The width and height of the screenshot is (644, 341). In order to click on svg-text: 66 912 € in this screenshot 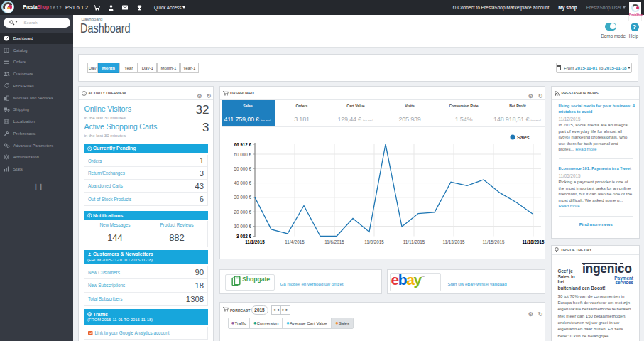, I will do `click(243, 145)`.